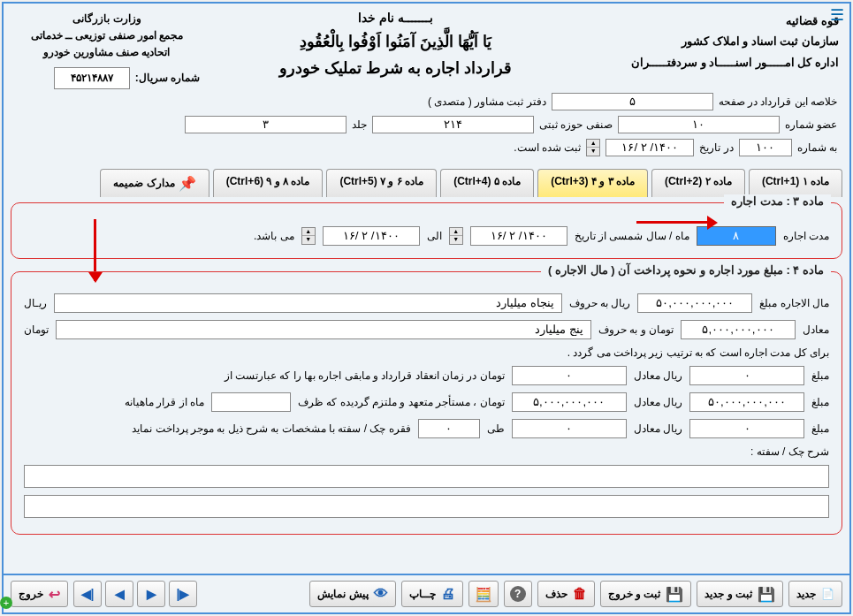 The image size is (853, 616). What do you see at coordinates (778, 202) in the screenshot?
I see `section3-title: ماده ۳ : مدت اجاره` at bounding box center [778, 202].